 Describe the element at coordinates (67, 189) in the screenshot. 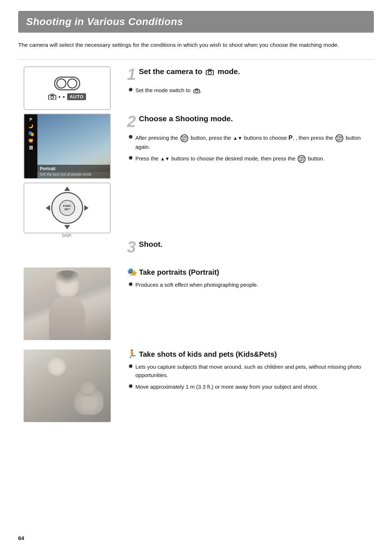

I see `arrow-up-icon` at that location.